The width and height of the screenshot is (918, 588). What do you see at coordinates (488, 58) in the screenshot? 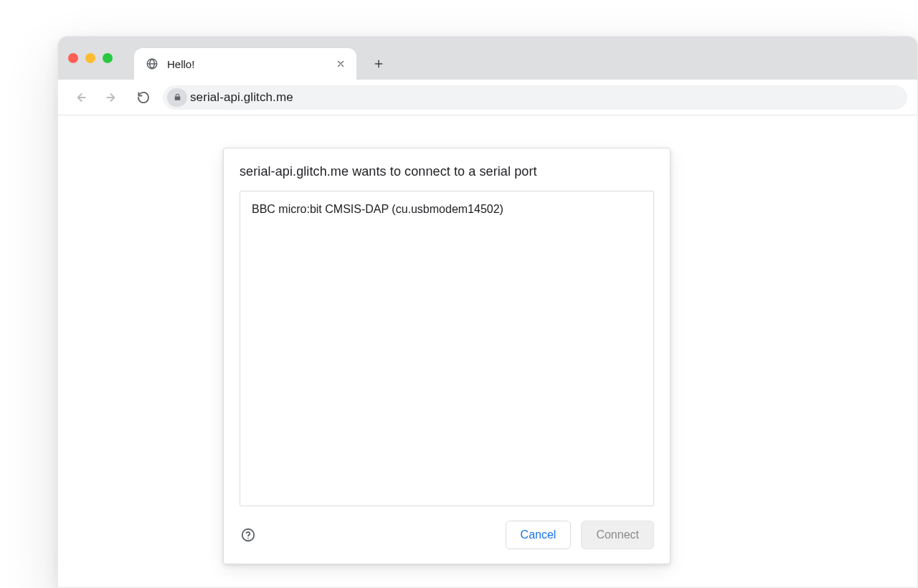
I see `tab-strip: Hello!` at bounding box center [488, 58].